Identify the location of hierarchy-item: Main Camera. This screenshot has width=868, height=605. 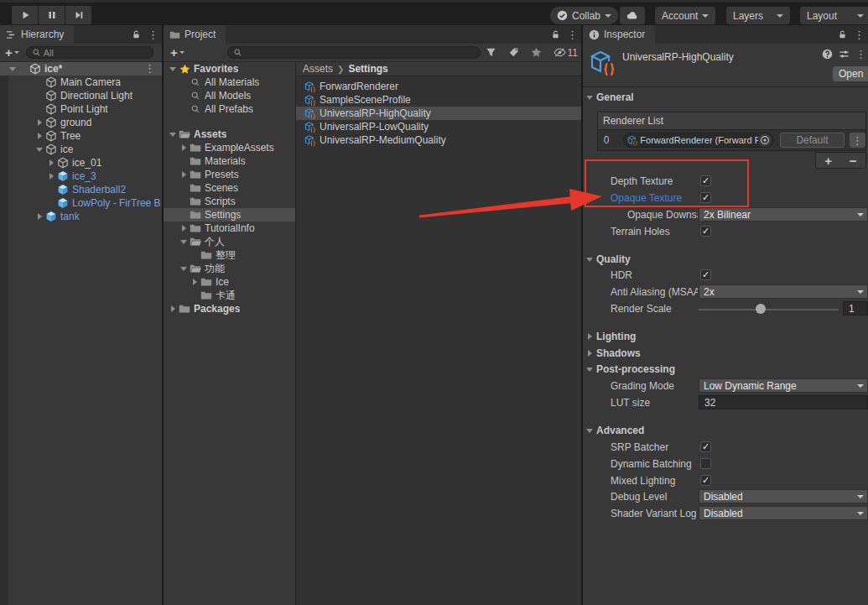
(81, 82).